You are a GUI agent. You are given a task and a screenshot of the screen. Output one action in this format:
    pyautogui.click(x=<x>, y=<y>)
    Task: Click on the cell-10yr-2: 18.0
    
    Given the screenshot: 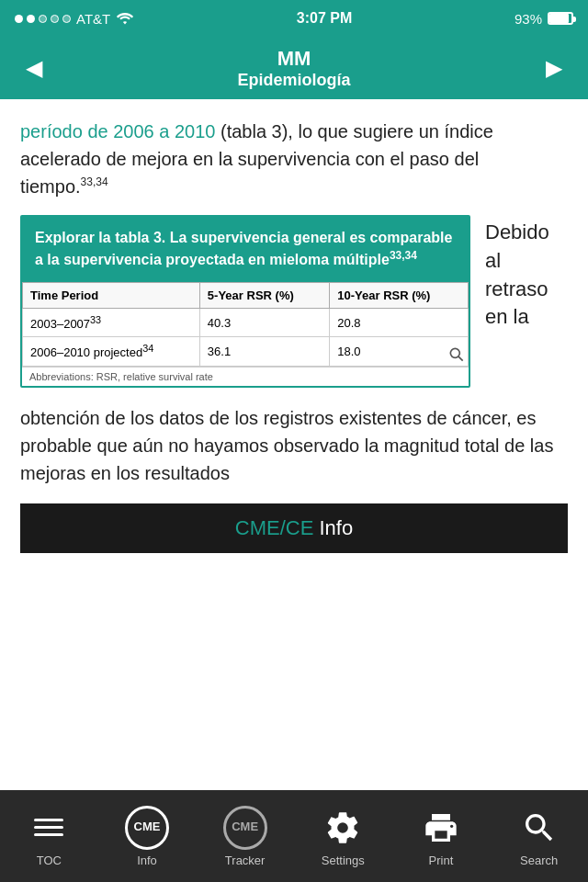 What is the action you would take?
    pyautogui.click(x=399, y=351)
    